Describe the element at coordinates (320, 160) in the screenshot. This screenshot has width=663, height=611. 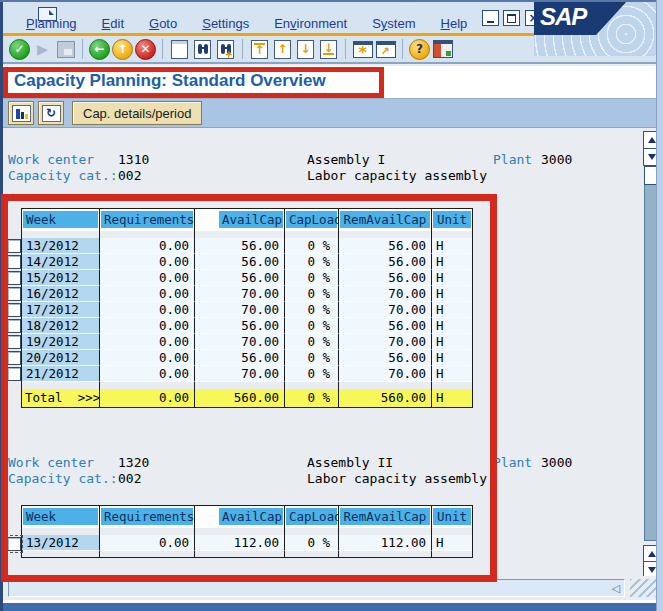
I see `work-center-line-1: Work center 1310 Assembly I Plant 3000` at that location.